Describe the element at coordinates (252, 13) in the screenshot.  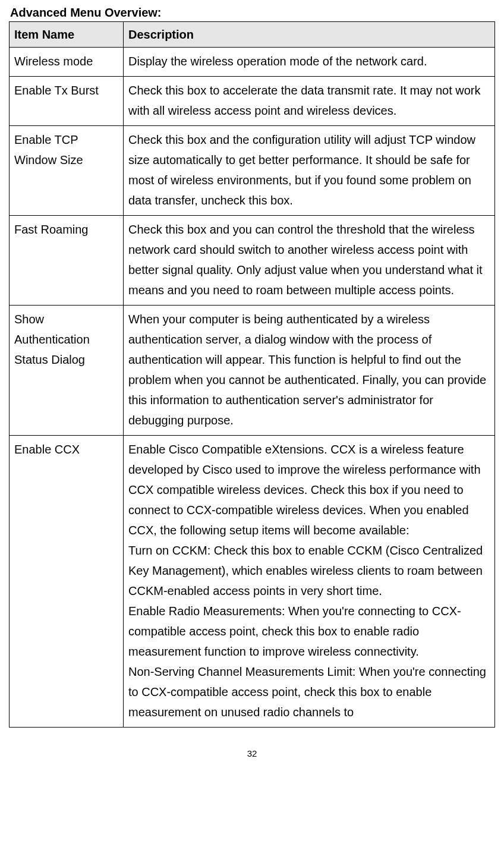
I see `section-title: Advanced Menu Overview:` at that location.